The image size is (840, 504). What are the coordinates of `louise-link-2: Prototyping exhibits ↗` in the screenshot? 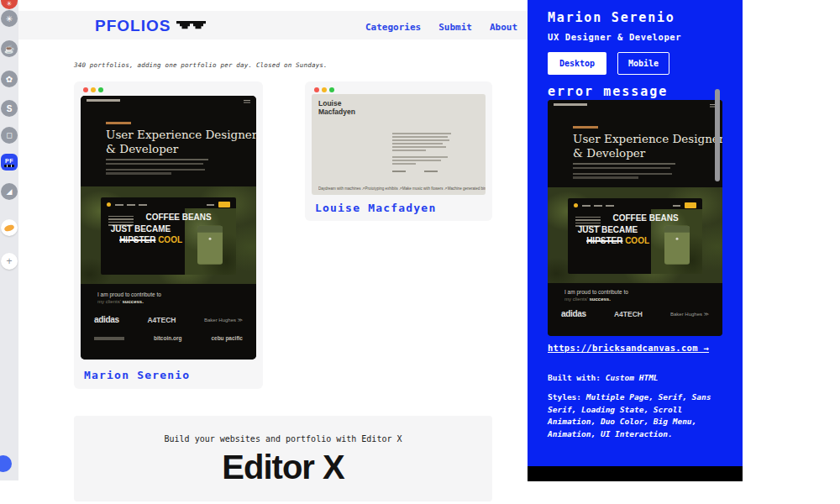 It's located at (384, 188).